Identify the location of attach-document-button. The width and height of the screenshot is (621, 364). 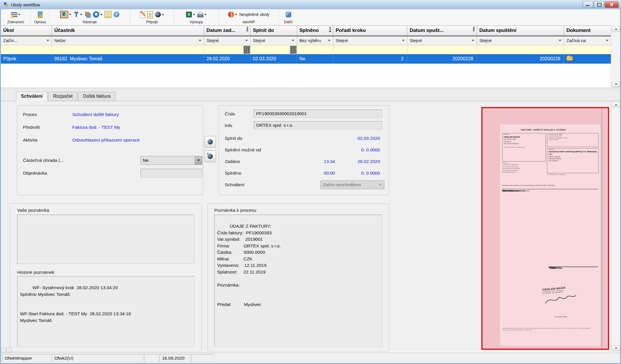
(160, 15).